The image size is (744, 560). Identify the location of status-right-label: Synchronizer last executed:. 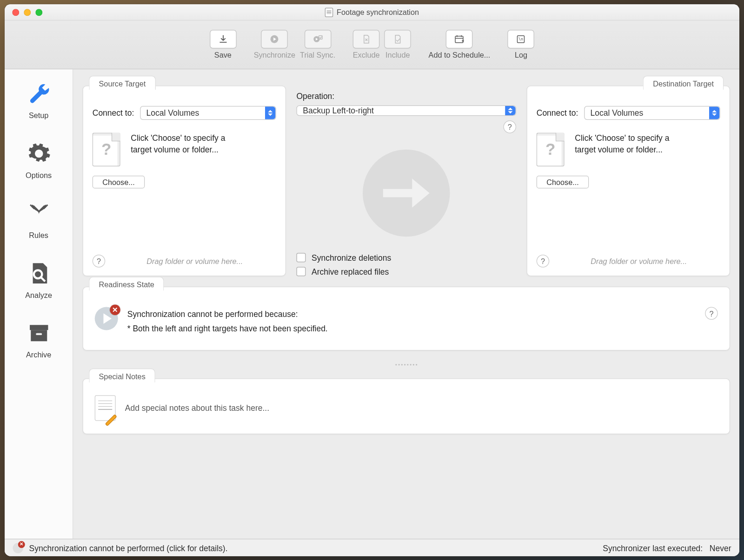
(653, 547).